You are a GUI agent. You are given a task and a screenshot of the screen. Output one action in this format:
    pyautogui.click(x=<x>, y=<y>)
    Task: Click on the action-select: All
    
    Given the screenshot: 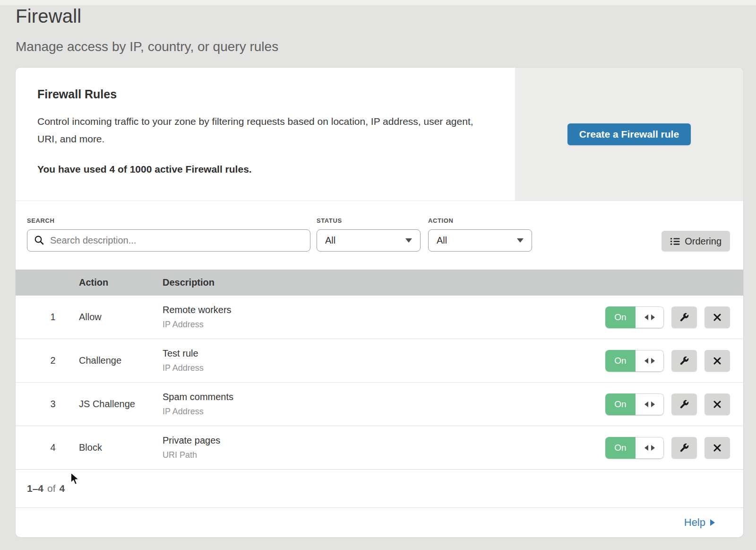 What is the action you would take?
    pyautogui.click(x=480, y=240)
    